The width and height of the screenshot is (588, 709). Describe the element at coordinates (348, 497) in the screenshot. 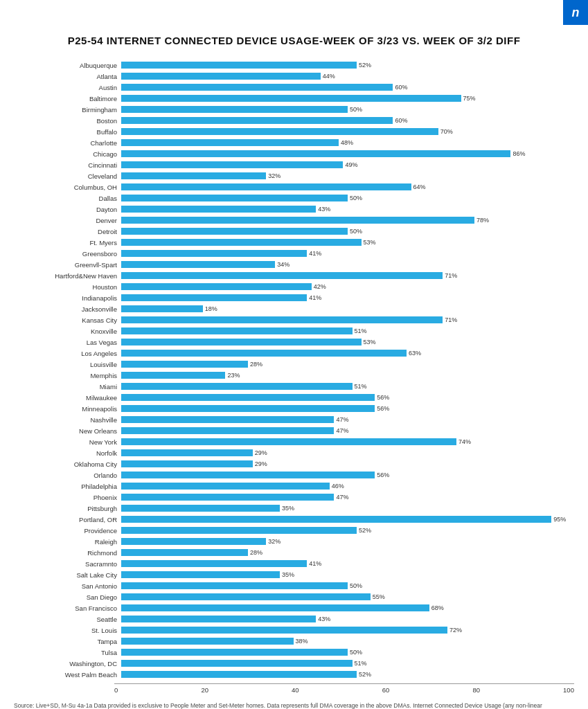

I see `bar-area: 47%` at that location.